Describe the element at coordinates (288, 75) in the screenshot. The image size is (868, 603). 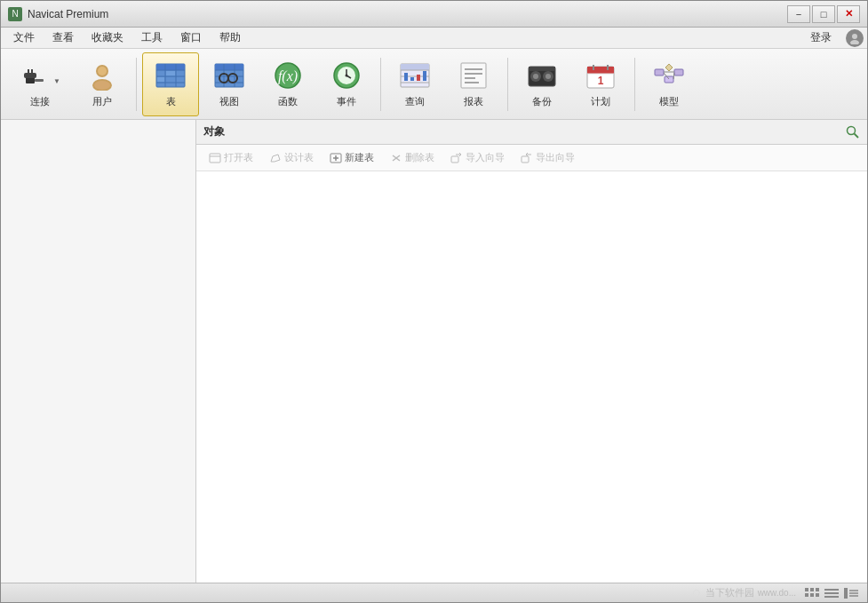
I see `function-icon: f(x)` at that location.